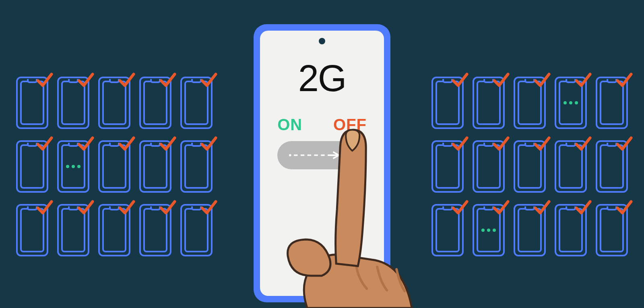  What do you see at coordinates (352, 155) in the screenshot?
I see `toggle-knob` at bounding box center [352, 155].